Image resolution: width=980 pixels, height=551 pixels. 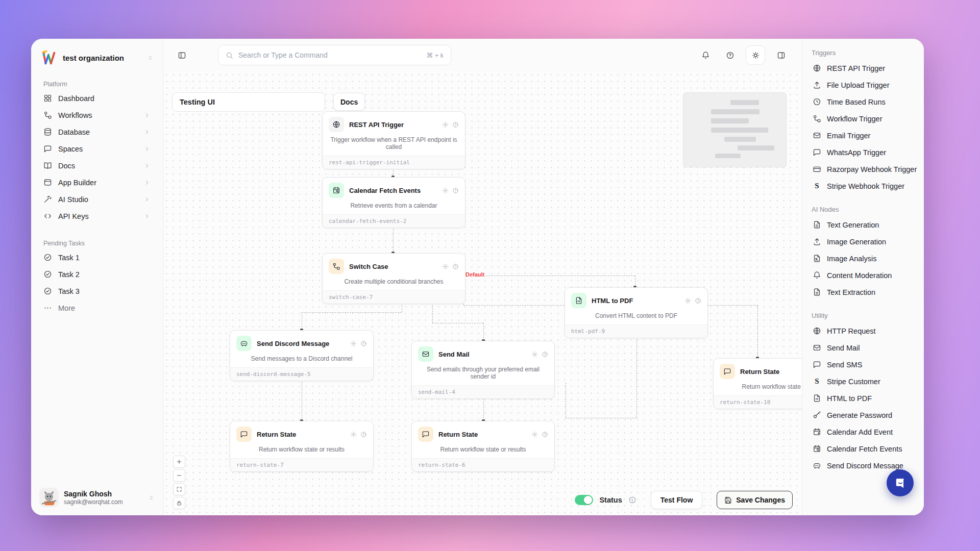 I want to click on palette-item-http-request: HTTP Request, so click(x=865, y=331).